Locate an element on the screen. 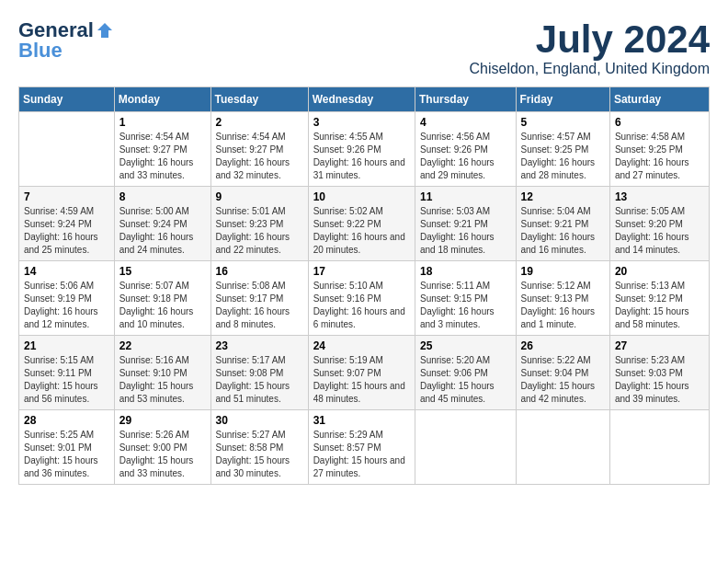 The width and height of the screenshot is (728, 563). location-title: Chiseldon, England, United Kingdom is located at coordinates (590, 69).